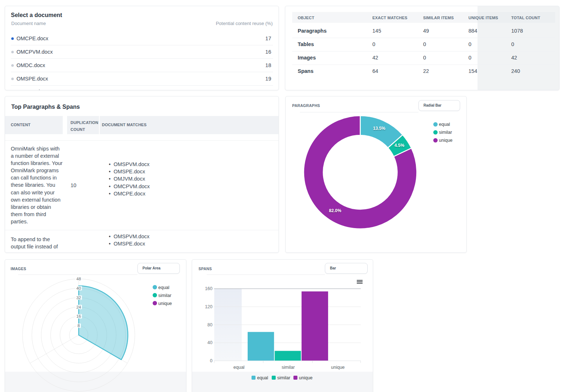 This screenshot has width=562, height=392. Describe the element at coordinates (209, 307) in the screenshot. I see `svg-text: 120` at that location.